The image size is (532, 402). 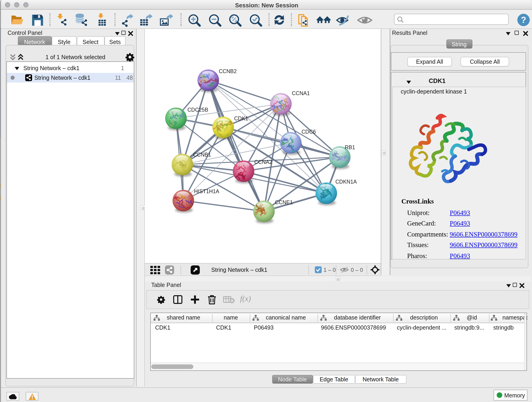 What do you see at coordinates (309, 132) in the screenshot?
I see `svg-text: CDC6` at bounding box center [309, 132].